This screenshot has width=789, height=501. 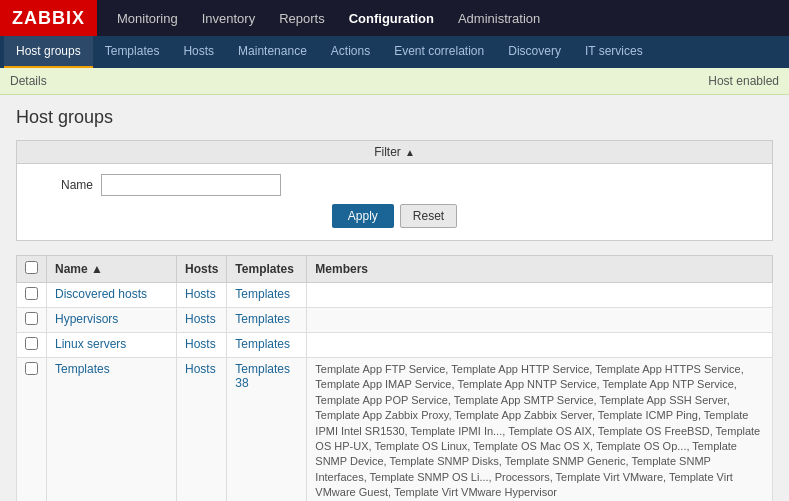 I want to click on filter-buttons: Apply Reset, so click(x=394, y=216).